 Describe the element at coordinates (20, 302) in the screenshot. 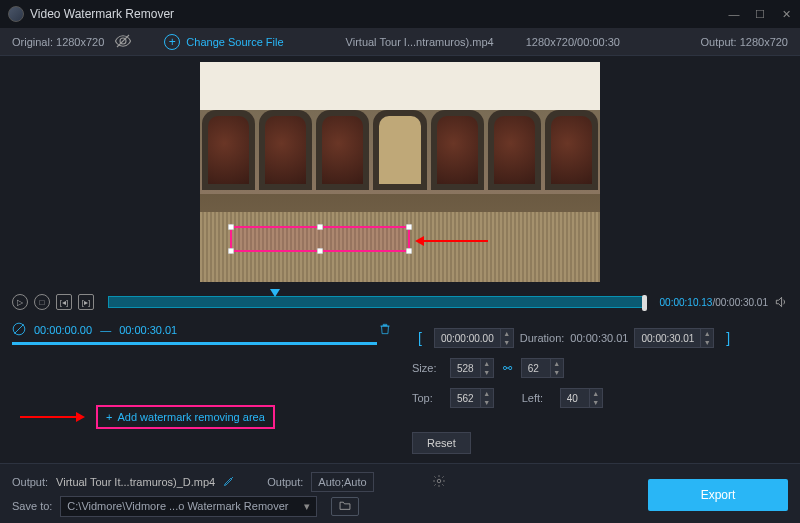

I see `play-button: ▷` at that location.